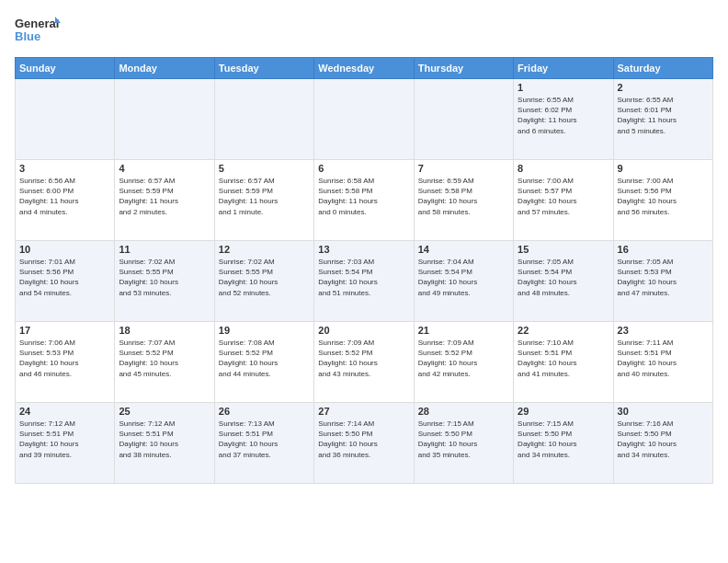 This screenshot has height=563, width=728. Describe the element at coordinates (64, 411) in the screenshot. I see `day-number: 24` at that location.